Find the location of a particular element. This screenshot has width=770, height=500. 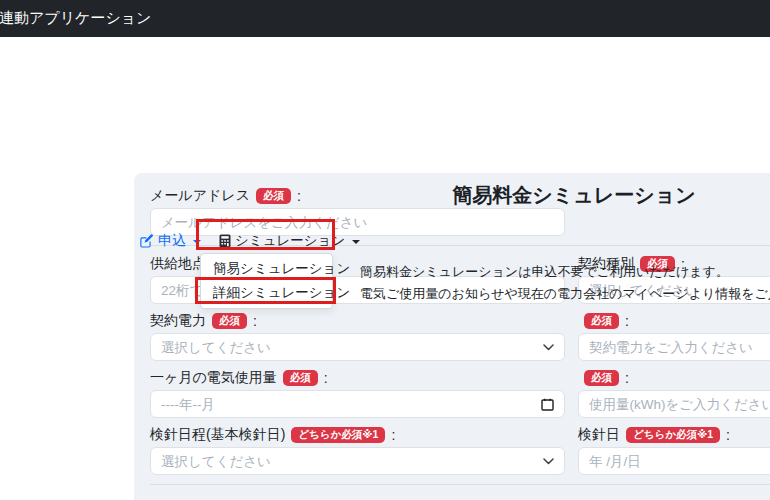

menu-item-simple-simulation: 簡易シミュレーション is located at coordinates (266, 269).